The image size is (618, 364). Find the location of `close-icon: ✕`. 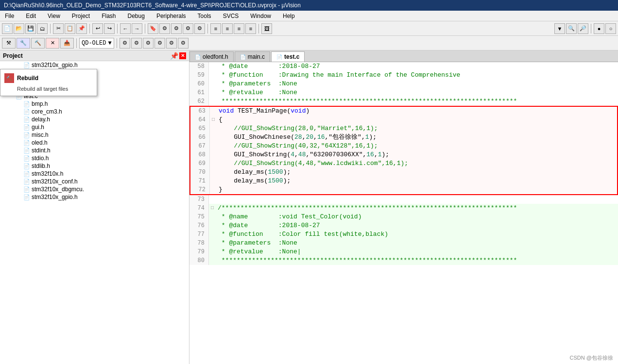

close-icon: ✕ is located at coordinates (183, 56).